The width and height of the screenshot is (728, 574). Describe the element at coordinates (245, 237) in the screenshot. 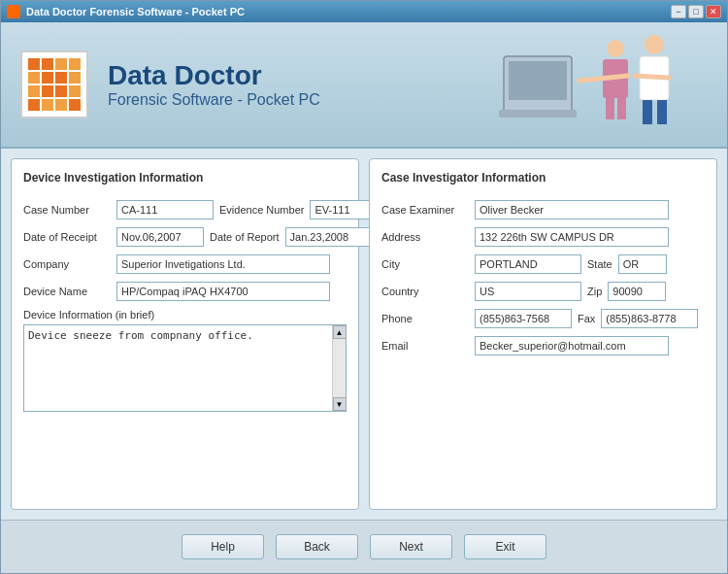

I see `date-report-label: Date of Report` at that location.